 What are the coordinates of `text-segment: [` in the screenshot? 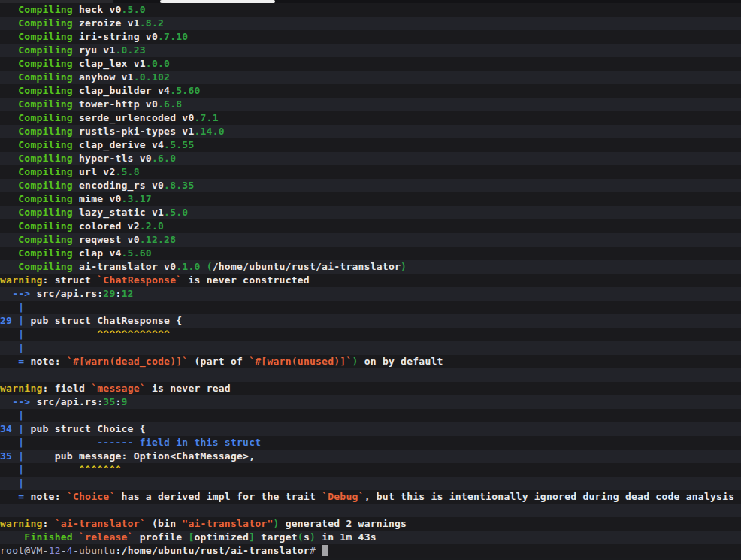 It's located at (191, 537).